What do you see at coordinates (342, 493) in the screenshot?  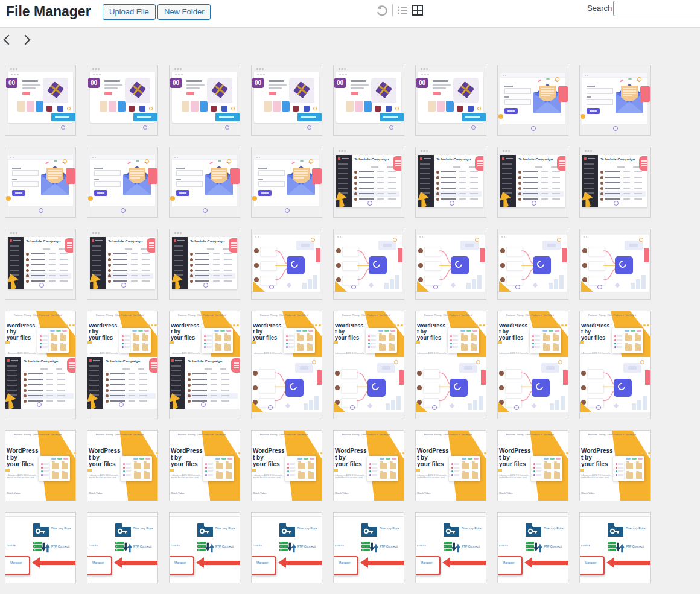 I see `watch-video-link: Watch Video` at bounding box center [342, 493].